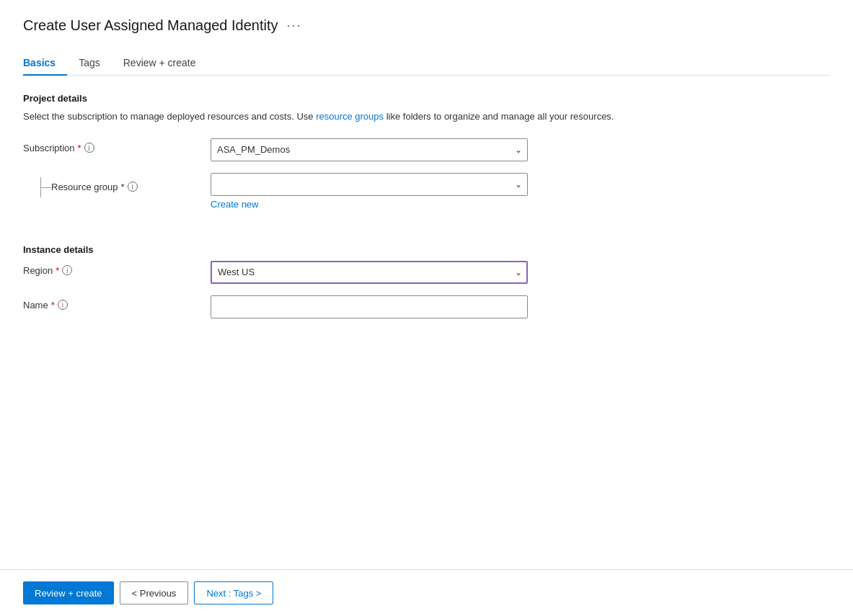  Describe the element at coordinates (427, 192) in the screenshot. I see `resource-group-row: Resource group * i ⌄ Create new` at that location.